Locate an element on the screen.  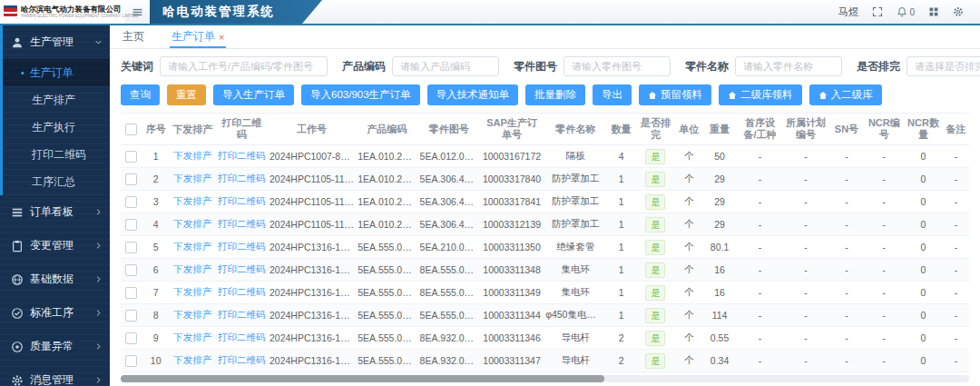
tab-close-icon: × is located at coordinates (221, 37).